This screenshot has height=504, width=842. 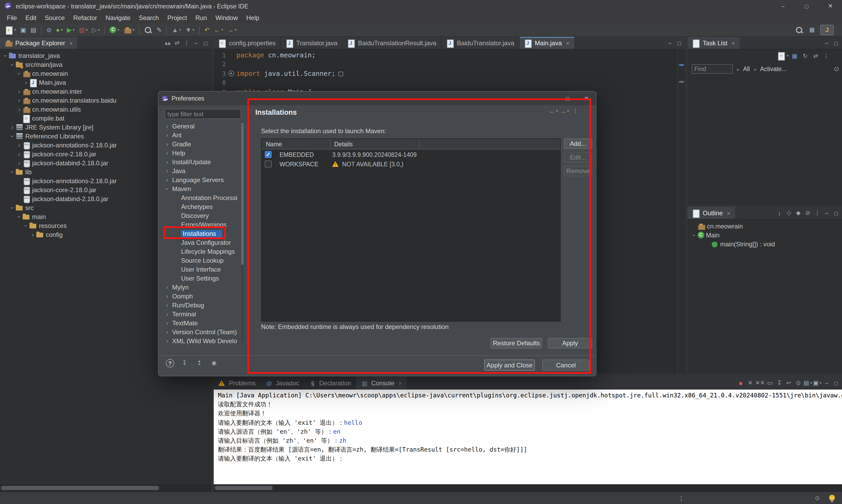 What do you see at coordinates (207, 30) in the screenshot?
I see `last-edit-location-icon: ↶` at bounding box center [207, 30].